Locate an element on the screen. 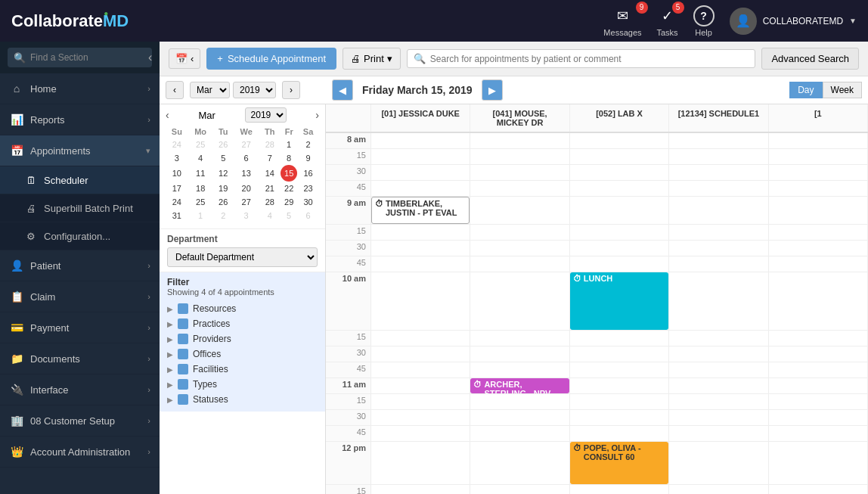  filter-item-providers: ▶ Providers is located at coordinates (242, 339).